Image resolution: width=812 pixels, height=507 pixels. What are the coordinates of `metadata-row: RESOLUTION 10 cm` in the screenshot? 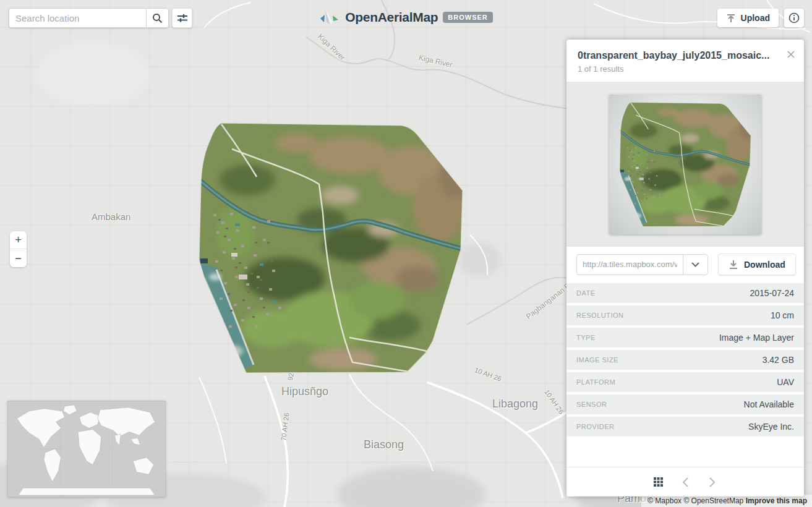 It's located at (685, 315).